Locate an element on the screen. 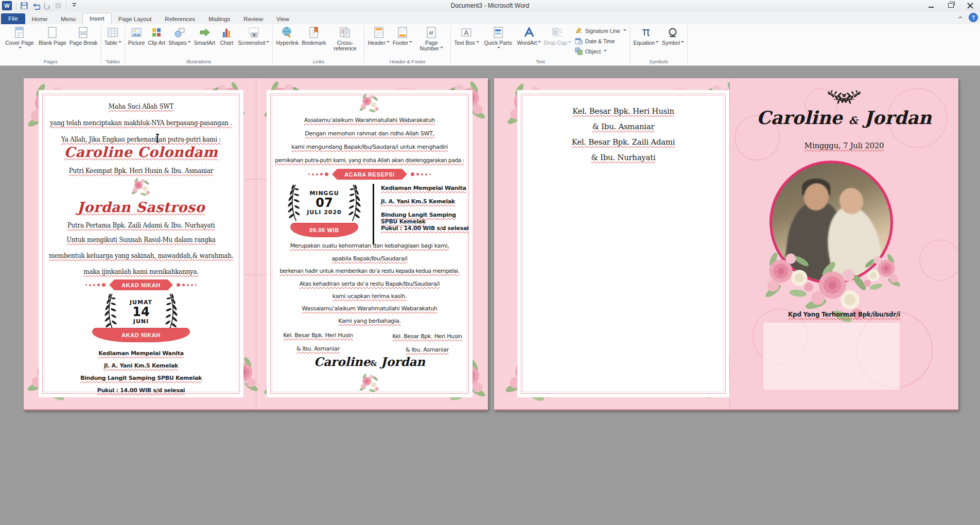  tab-file: File is located at coordinates (13, 19).